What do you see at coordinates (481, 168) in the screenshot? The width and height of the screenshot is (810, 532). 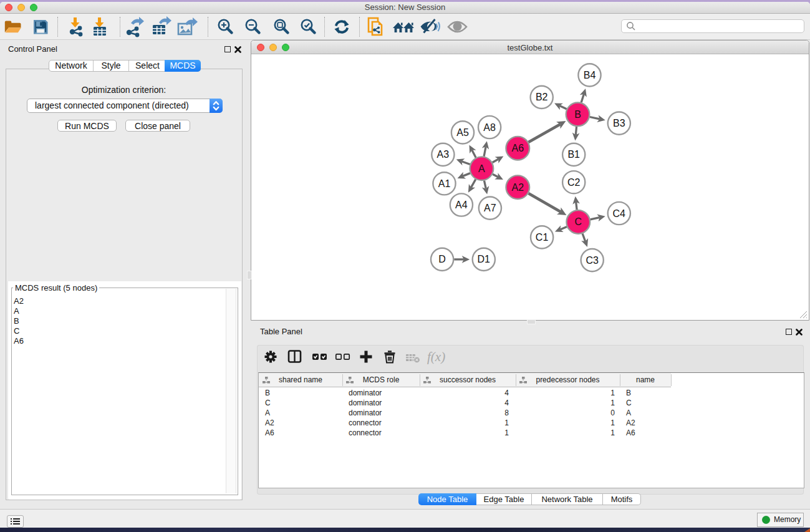 I see `svg-text: A` at bounding box center [481, 168].